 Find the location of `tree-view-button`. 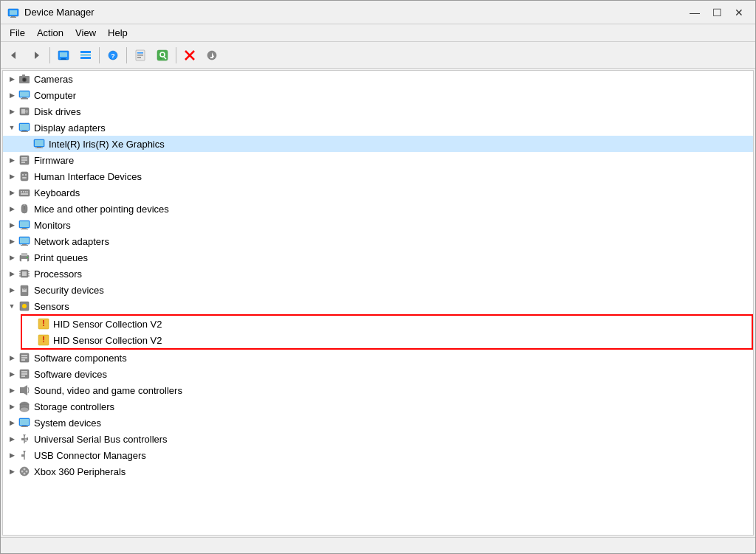

tree-view-button is located at coordinates (63, 55).